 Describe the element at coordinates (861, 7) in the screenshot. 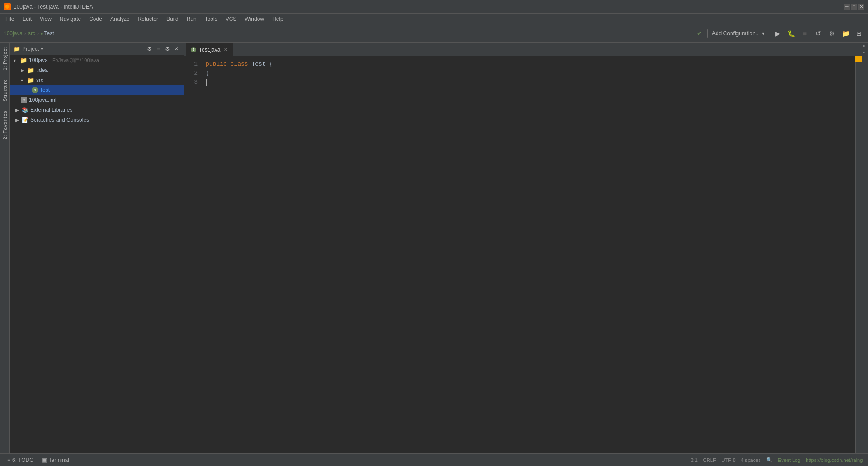

I see `close-button: ✕` at that location.